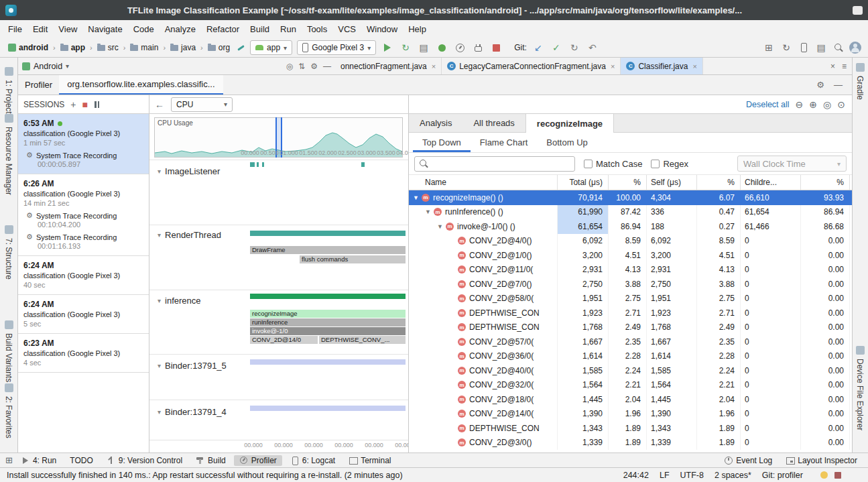  Describe the element at coordinates (284, 340) in the screenshot. I see `trace-span-conv-2d-14-0: CONV_2D@14/0` at that location.